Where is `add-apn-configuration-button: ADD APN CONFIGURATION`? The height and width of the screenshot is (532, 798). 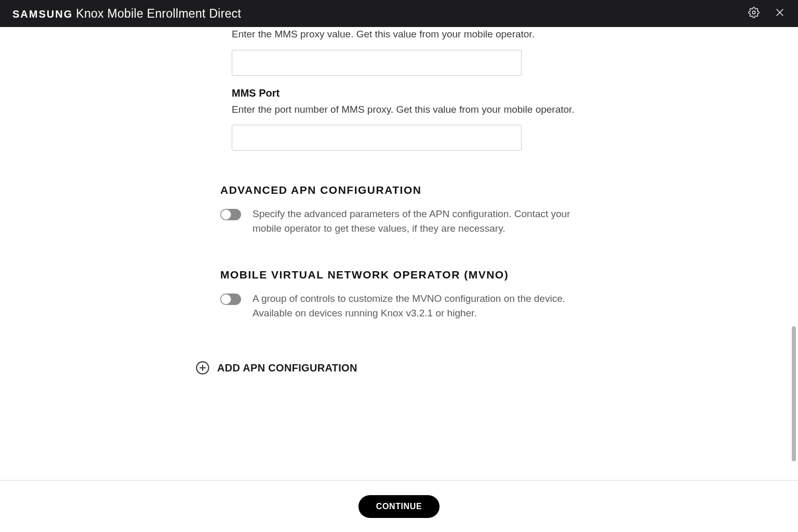
add-apn-configuration-button: ADD APN CONFIGURATION is located at coordinates (397, 368).